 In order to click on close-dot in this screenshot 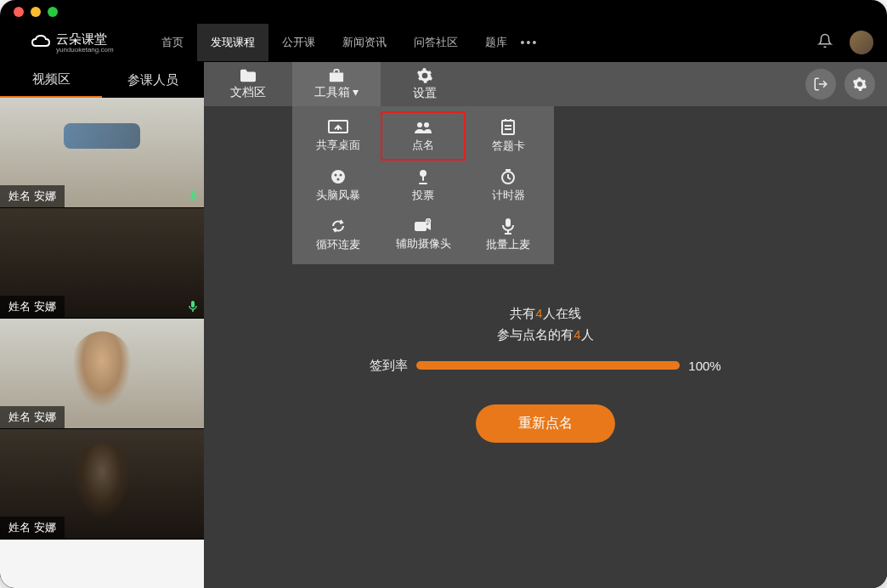, I will do `click(19, 12)`.